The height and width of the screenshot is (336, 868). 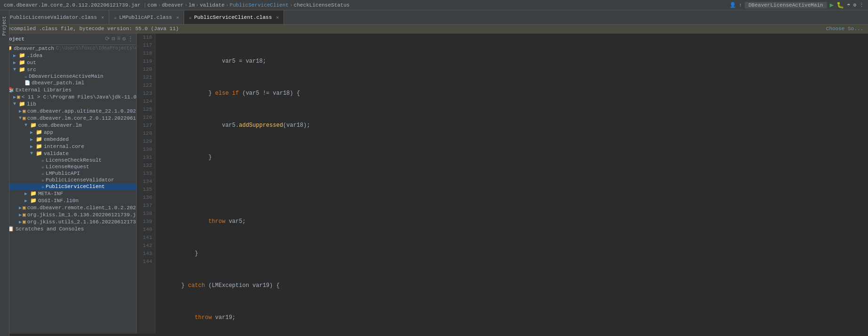 I want to click on tab-public-license-validator: ☕ PublicLicenseValidator.class ✕, so click(x=55, y=17).